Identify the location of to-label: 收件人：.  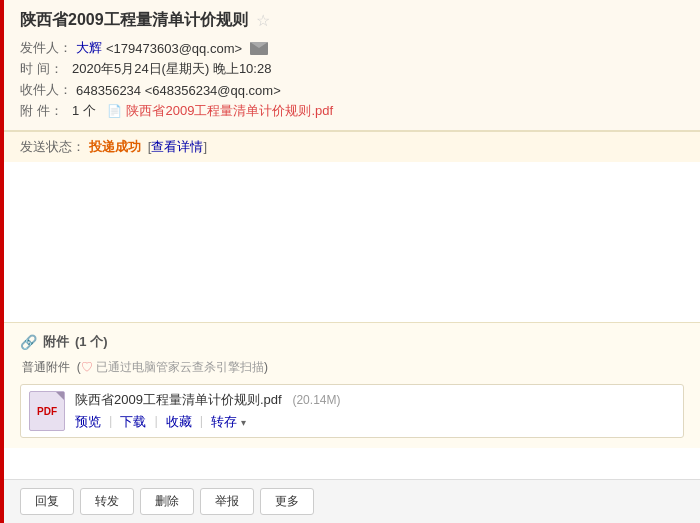
(46, 90).